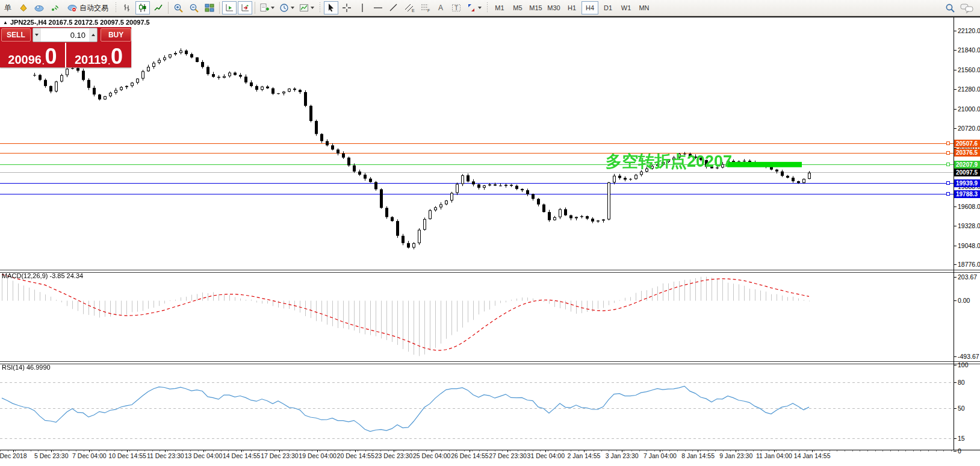 This screenshot has height=466, width=980. Describe the element at coordinates (961, 438) in the screenshot. I see `rsi-scale-label: 15` at that location.